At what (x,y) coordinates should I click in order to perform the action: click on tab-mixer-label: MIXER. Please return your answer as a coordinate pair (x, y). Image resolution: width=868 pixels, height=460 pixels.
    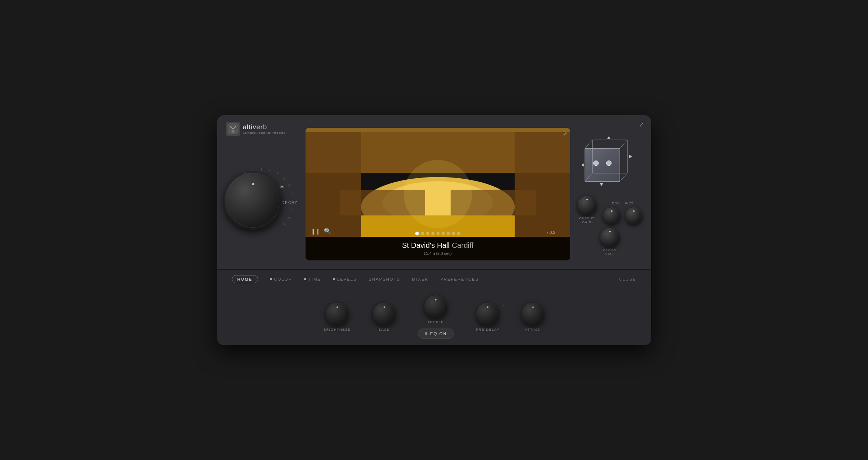
    Looking at the image, I should click on (420, 279).